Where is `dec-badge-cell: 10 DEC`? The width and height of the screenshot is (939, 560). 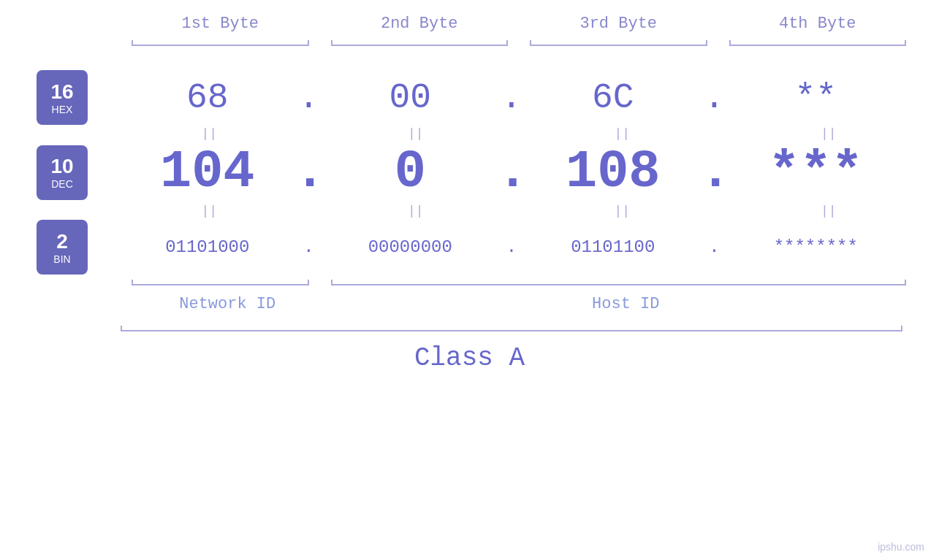 dec-badge-cell: 10 DEC is located at coordinates (60, 172).